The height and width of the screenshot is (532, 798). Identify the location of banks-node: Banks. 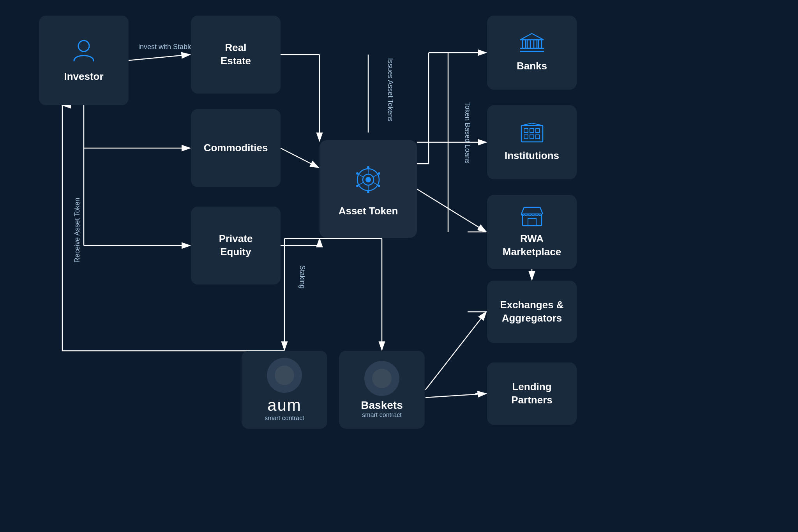
(532, 53).